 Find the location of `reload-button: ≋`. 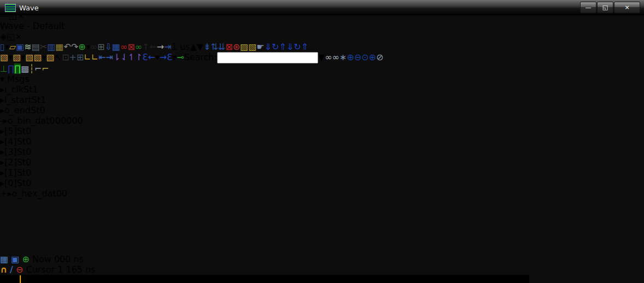

reload-button: ≋ is located at coordinates (27, 47).